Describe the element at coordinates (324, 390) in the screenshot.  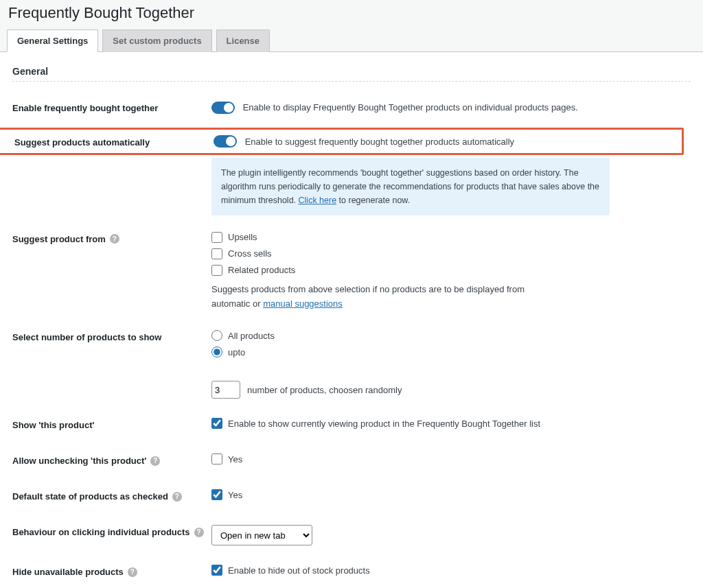
I see `num-products-suffix: number of products, choosen randomly` at that location.